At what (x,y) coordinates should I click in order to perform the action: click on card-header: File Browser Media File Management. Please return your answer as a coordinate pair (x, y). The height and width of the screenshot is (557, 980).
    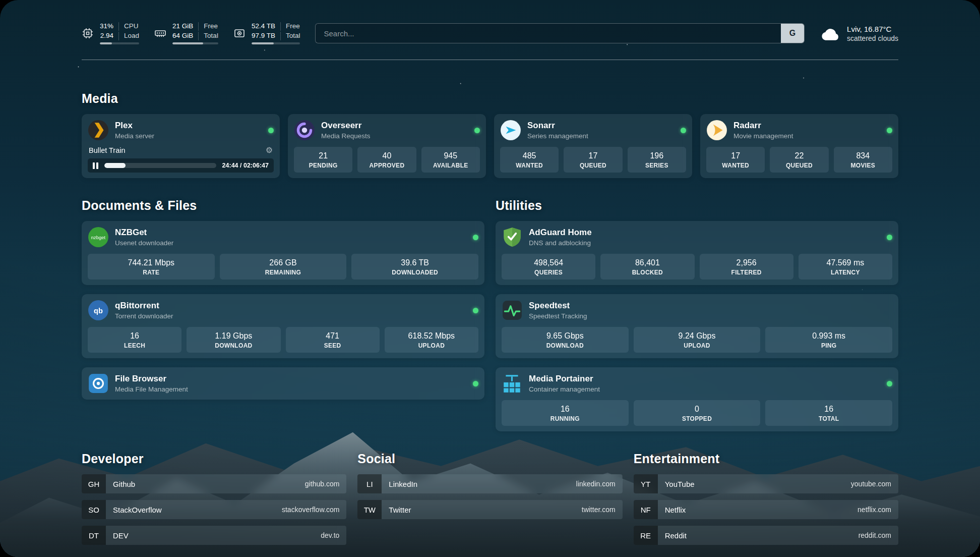
    Looking at the image, I should click on (283, 383).